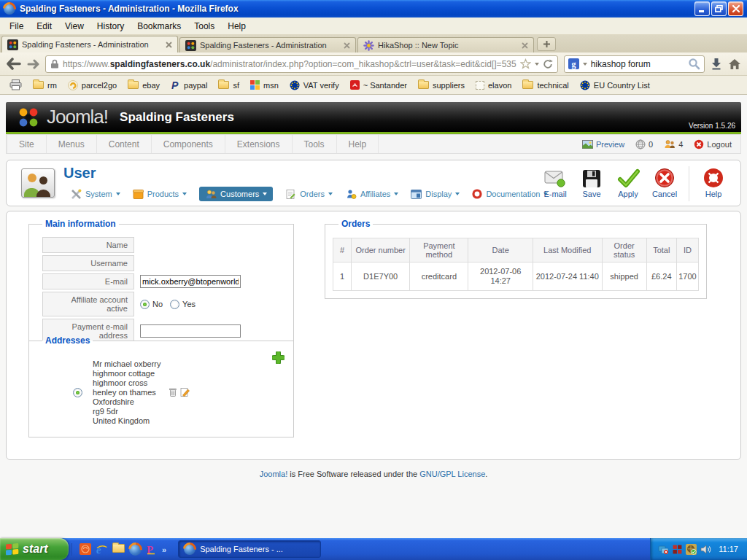 The height and width of the screenshot is (560, 747). I want to click on menu-history: History, so click(111, 26).